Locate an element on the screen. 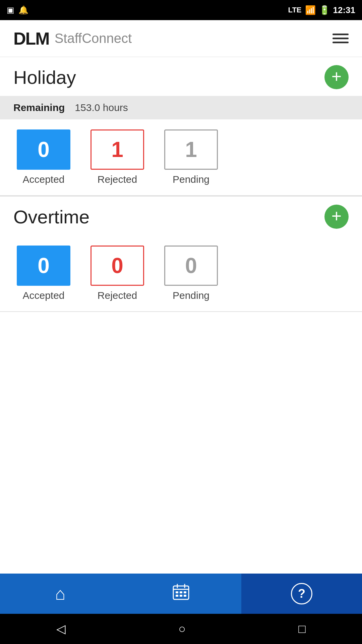 The image size is (362, 644). logo-staffconnect: StaffConnect is located at coordinates (93, 38).